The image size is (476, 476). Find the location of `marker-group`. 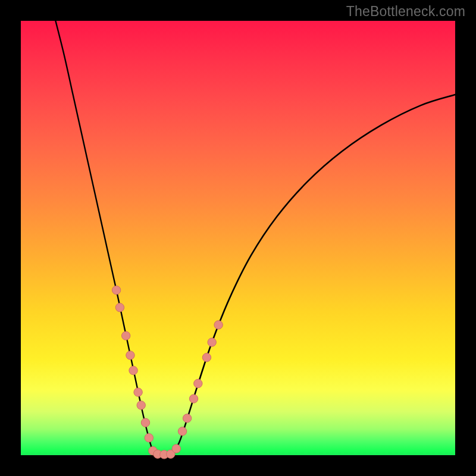

marker-group is located at coordinates (167, 372).